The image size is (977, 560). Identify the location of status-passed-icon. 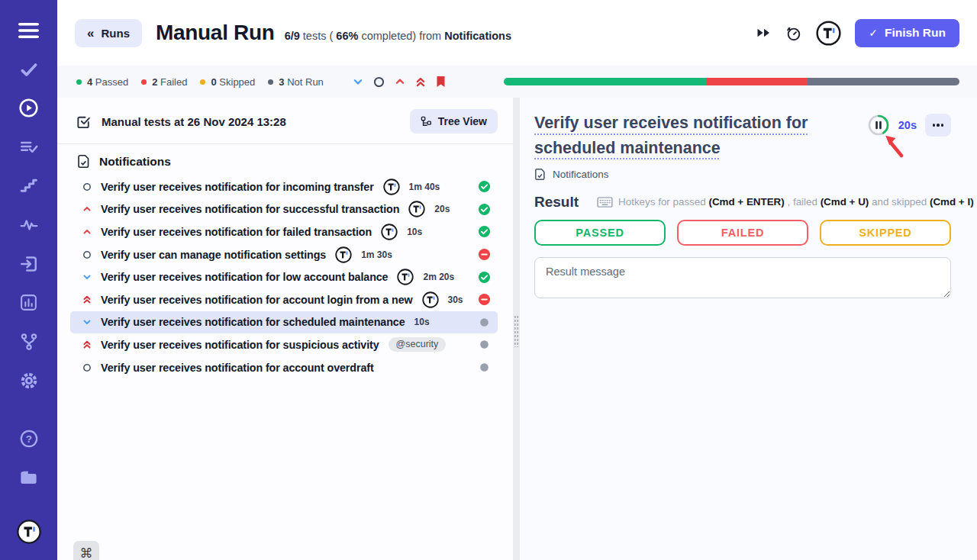
(484, 186).